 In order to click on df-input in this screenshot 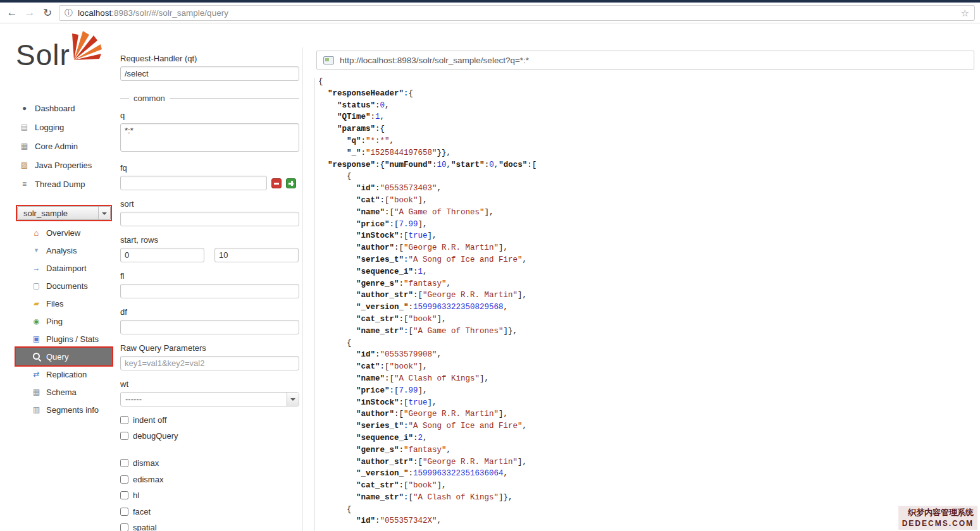, I will do `click(210, 327)`.